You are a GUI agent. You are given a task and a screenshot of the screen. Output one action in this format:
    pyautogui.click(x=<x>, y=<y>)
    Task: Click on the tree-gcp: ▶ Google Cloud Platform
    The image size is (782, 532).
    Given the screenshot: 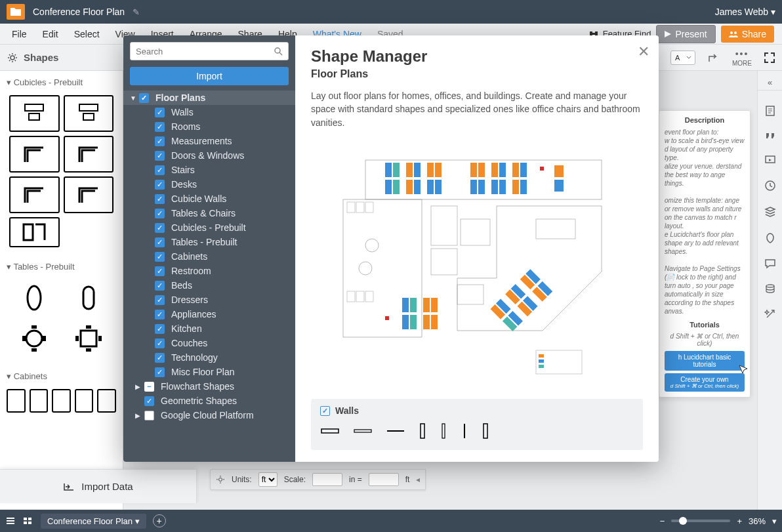 What is the action you would take?
    pyautogui.click(x=209, y=415)
    